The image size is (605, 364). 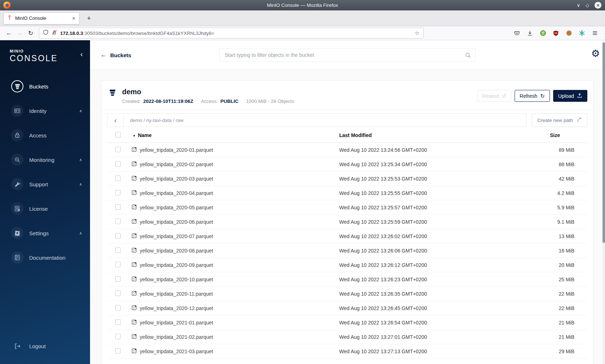 What do you see at coordinates (45, 184) in the screenshot?
I see `sidebar-item-support: Support ∧` at bounding box center [45, 184].